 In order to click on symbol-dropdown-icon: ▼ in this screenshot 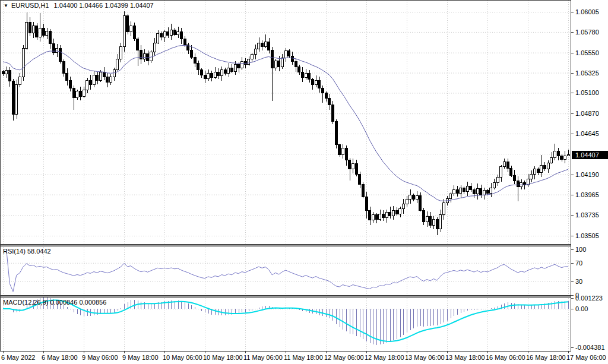, I will do `click(6, 6)`.